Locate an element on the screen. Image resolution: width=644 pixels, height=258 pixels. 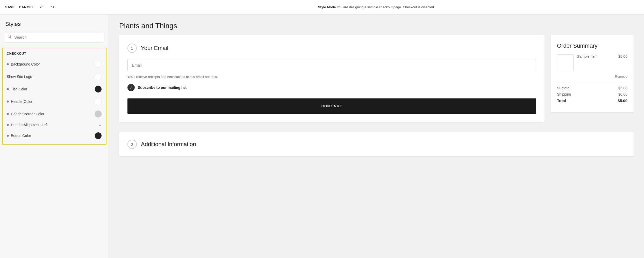
undo-button: ↶ is located at coordinates (41, 7).